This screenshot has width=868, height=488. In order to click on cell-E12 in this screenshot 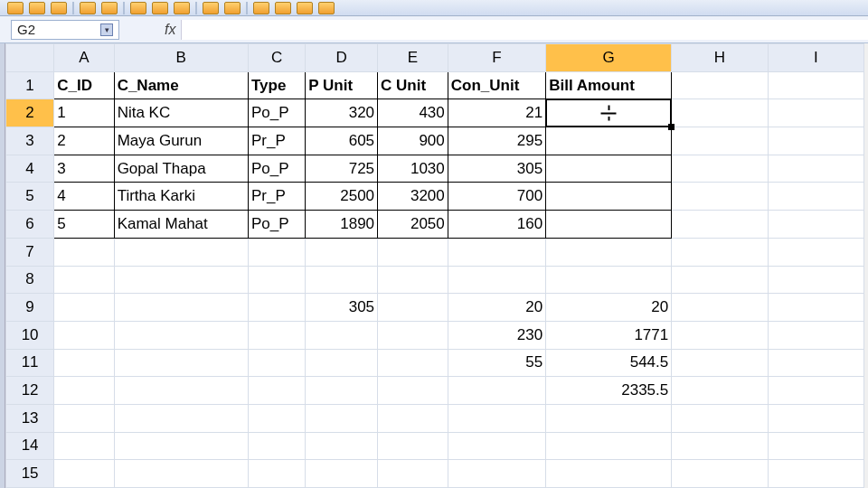, I will do `click(413, 390)`.